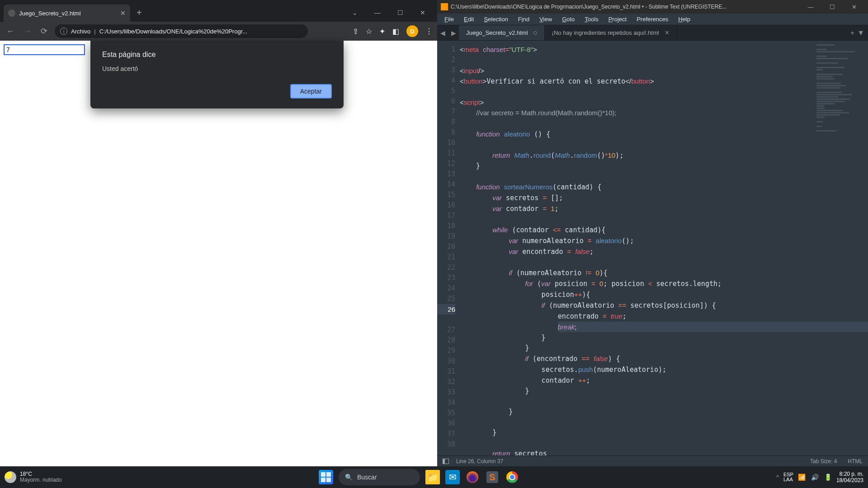 The height and width of the screenshot is (488, 868). Describe the element at coordinates (828, 477) in the screenshot. I see `battery-icon: 🔋` at that location.